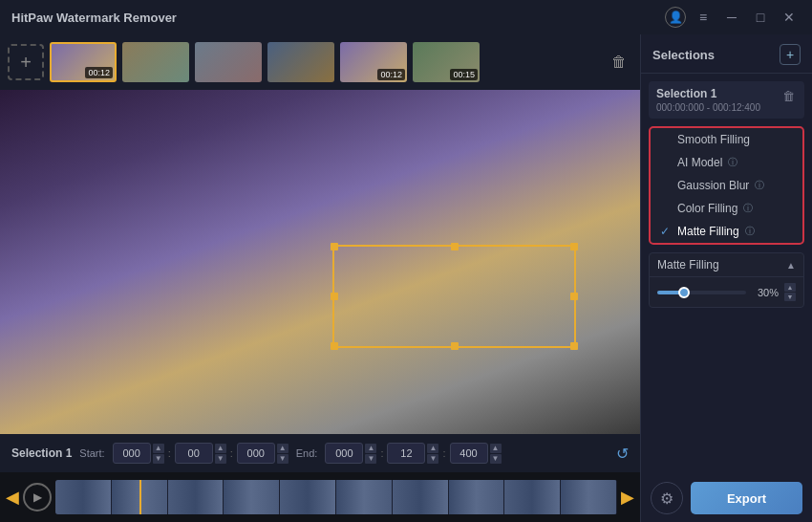  Describe the element at coordinates (759, 185) in the screenshot. I see `gaussion-info-icon: ⓘ` at that location.